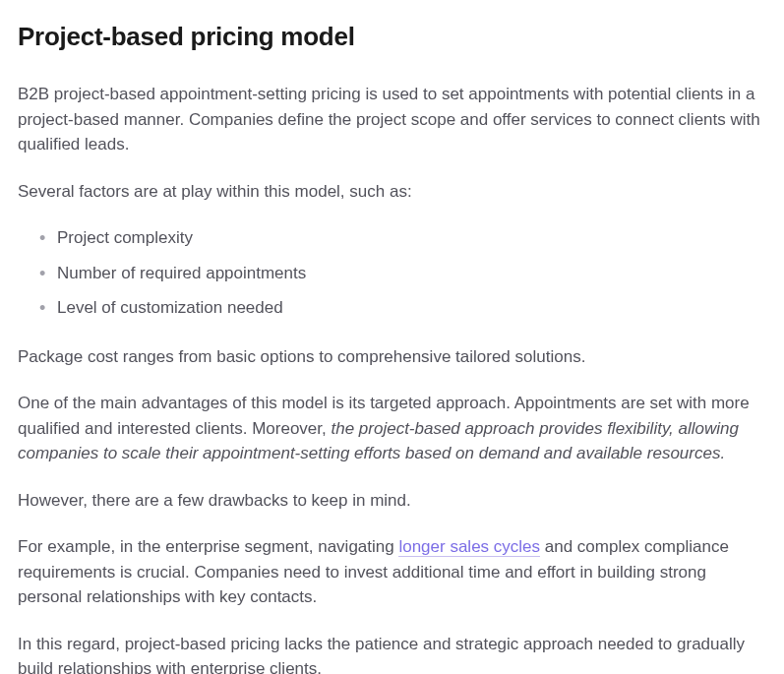 This screenshot has height=674, width=784. I want to click on paragraph-example: For example, in the enterprise segment, …, so click(392, 573).